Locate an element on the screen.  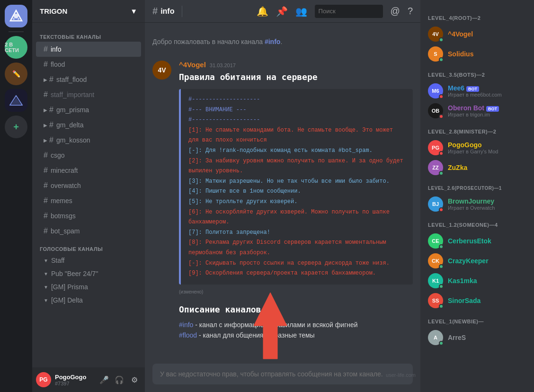
message-input is located at coordinates (283, 374).